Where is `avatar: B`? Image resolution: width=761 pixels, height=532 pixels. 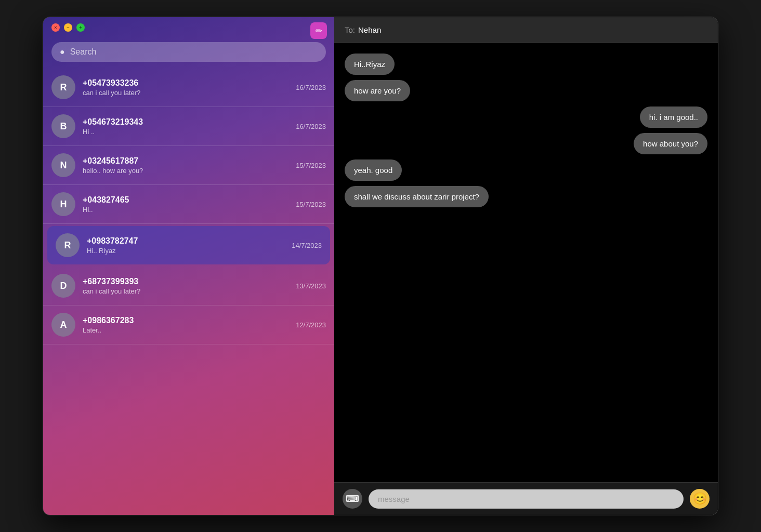
avatar: B is located at coordinates (63, 126).